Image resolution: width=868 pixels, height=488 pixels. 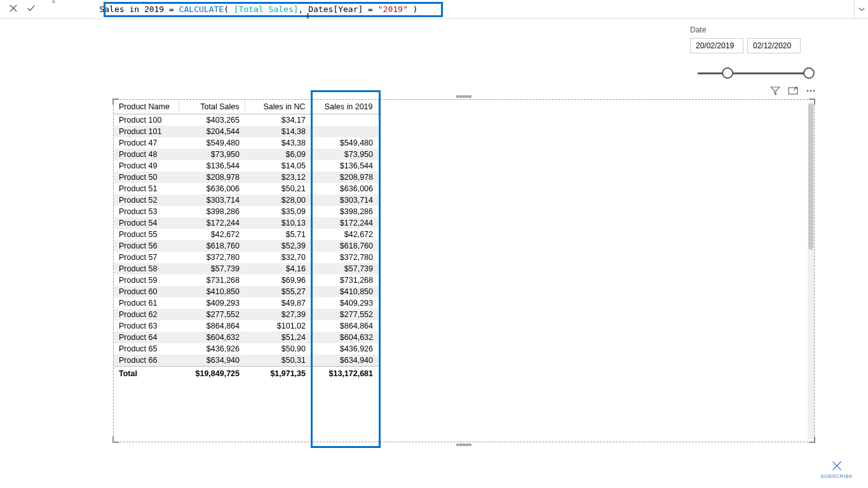 What do you see at coordinates (344, 326) in the screenshot?
I see `cell-sales-2019: $864,864` at bounding box center [344, 326].